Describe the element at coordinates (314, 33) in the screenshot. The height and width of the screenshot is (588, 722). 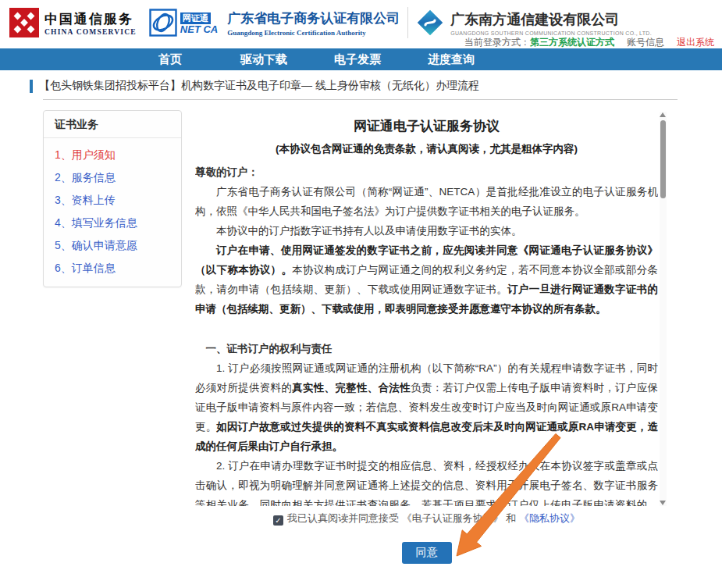
I see `gdca-en: Guangdong Electronic Certification Autho…` at that location.